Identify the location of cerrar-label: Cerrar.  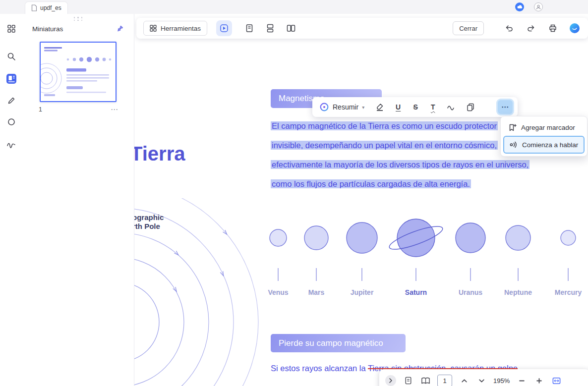
(468, 29).